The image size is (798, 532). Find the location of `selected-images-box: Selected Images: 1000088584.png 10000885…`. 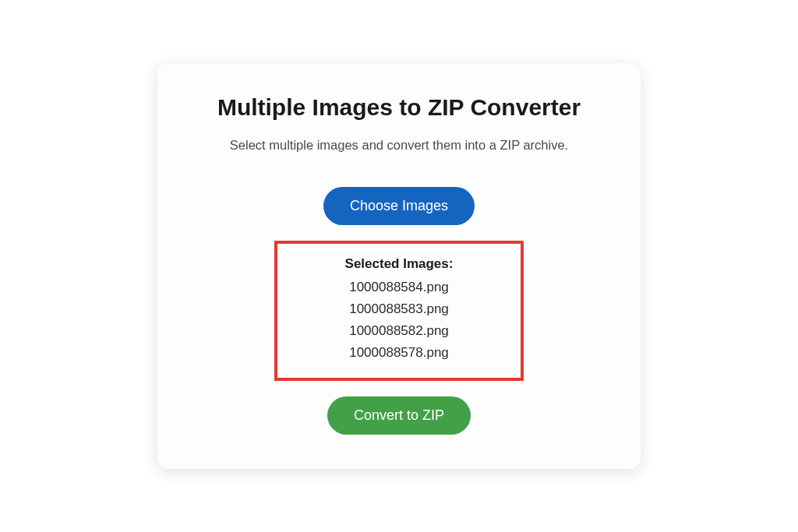

selected-images-box: Selected Images: 1000088584.png 10000885… is located at coordinates (399, 311).